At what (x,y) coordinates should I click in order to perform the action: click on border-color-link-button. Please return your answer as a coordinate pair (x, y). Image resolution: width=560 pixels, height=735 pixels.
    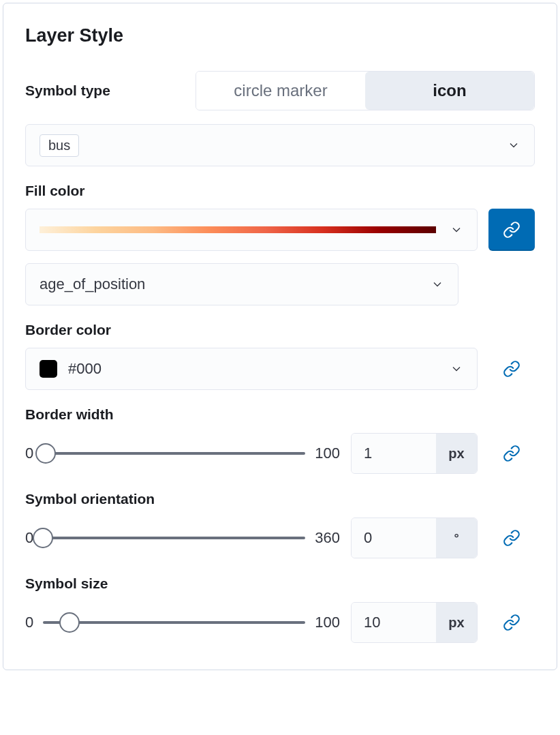
    Looking at the image, I should click on (512, 369).